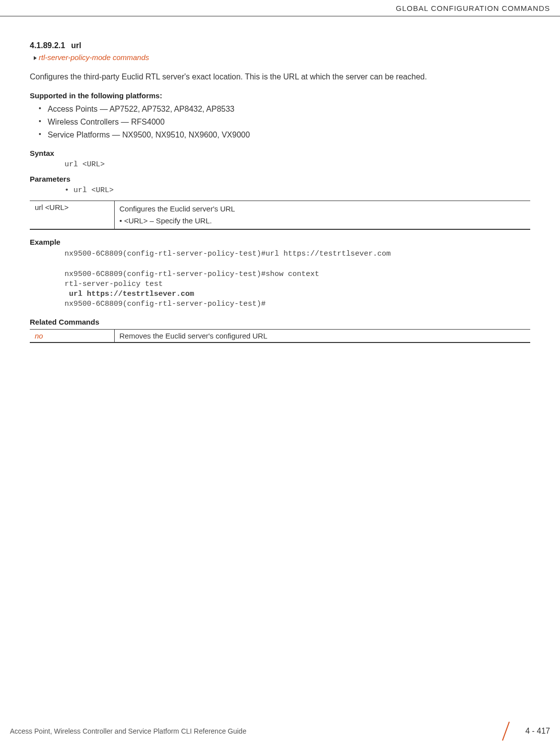 The width and height of the screenshot is (560, 752). Describe the element at coordinates (473, 8) in the screenshot. I see `header-title: GLOBAL CONFIGURATION COMMANDS` at that location.